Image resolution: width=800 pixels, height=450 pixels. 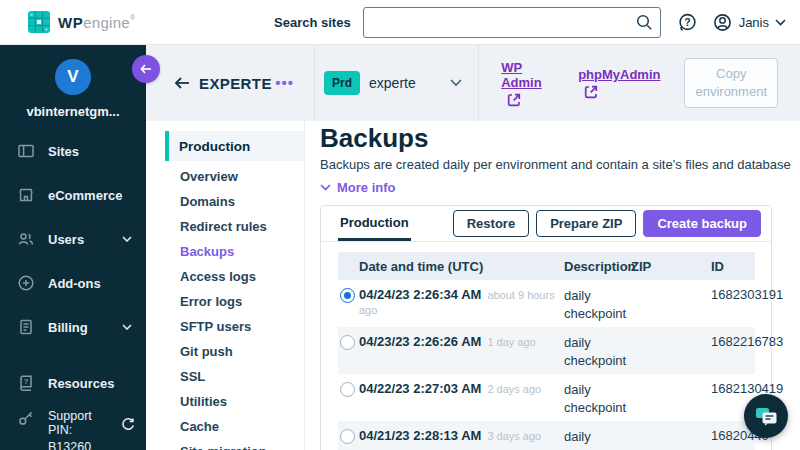 What do you see at coordinates (26, 283) in the screenshot?
I see `add-circle-icon` at bounding box center [26, 283].